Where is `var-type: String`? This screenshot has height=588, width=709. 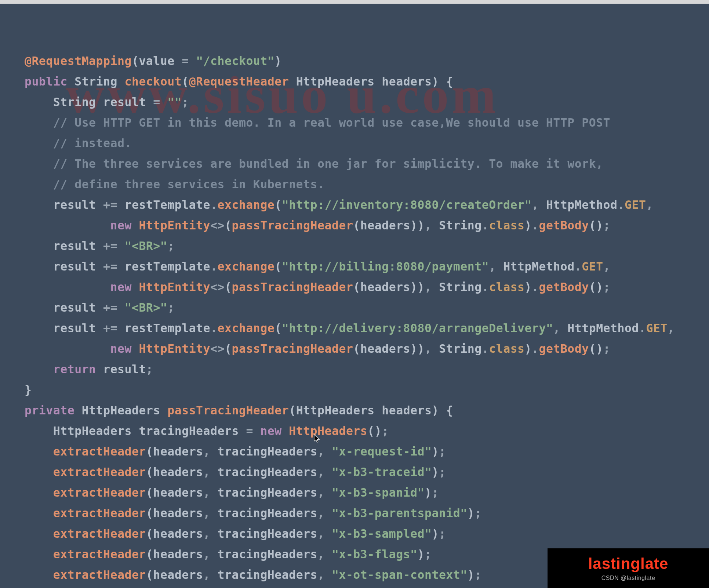 var-type: String is located at coordinates (75, 102).